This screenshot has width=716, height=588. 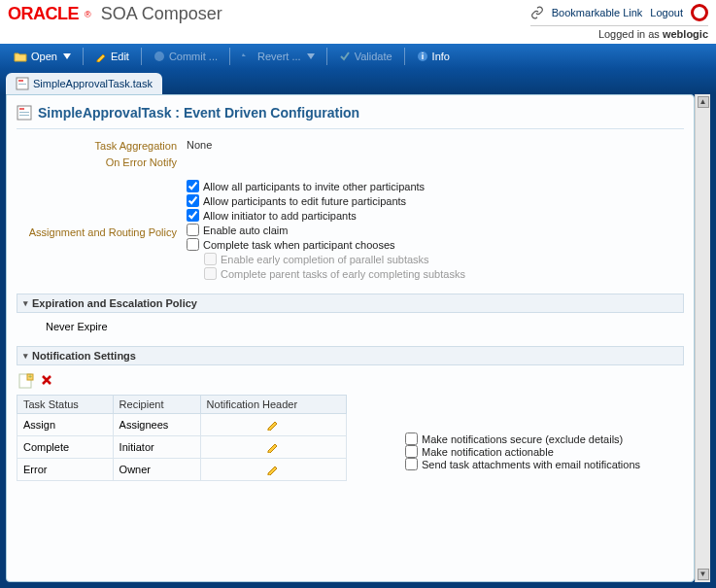 What do you see at coordinates (113, 56) in the screenshot?
I see `edit-button: Edit` at bounding box center [113, 56].